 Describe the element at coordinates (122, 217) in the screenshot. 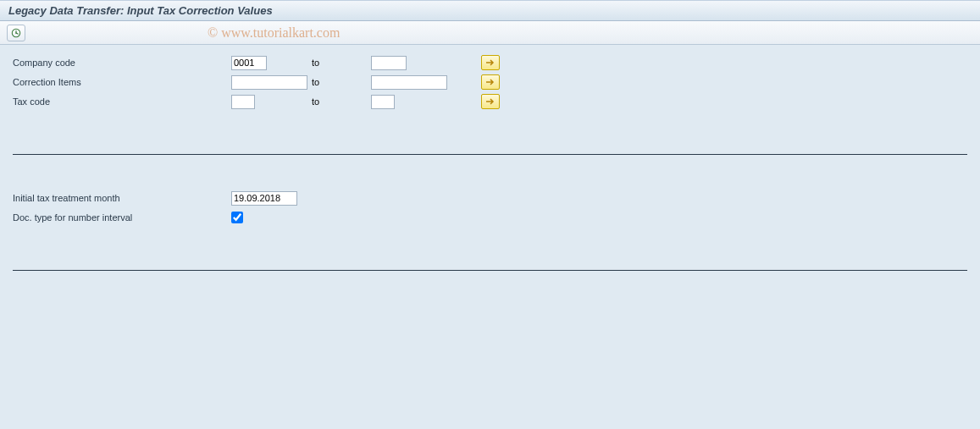

I see `doc-type-label: Doc. type for number interval` at that location.